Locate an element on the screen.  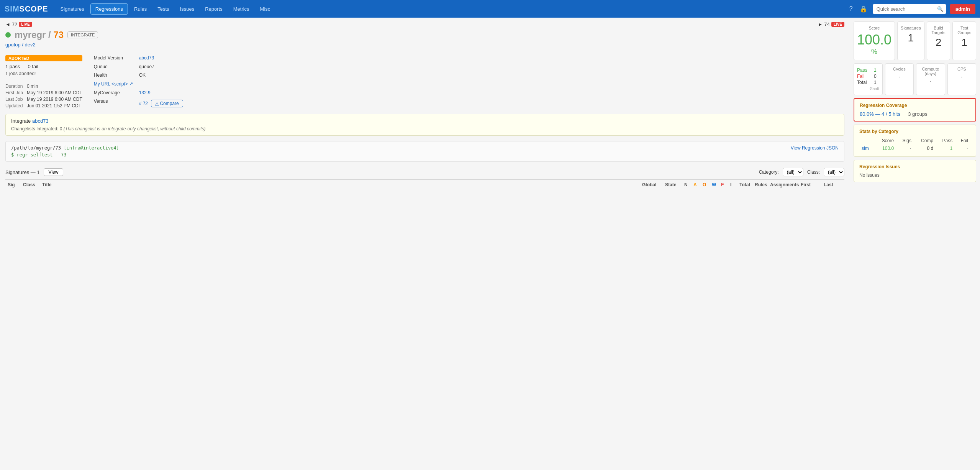
view-signatures-button: View is located at coordinates (54, 172).